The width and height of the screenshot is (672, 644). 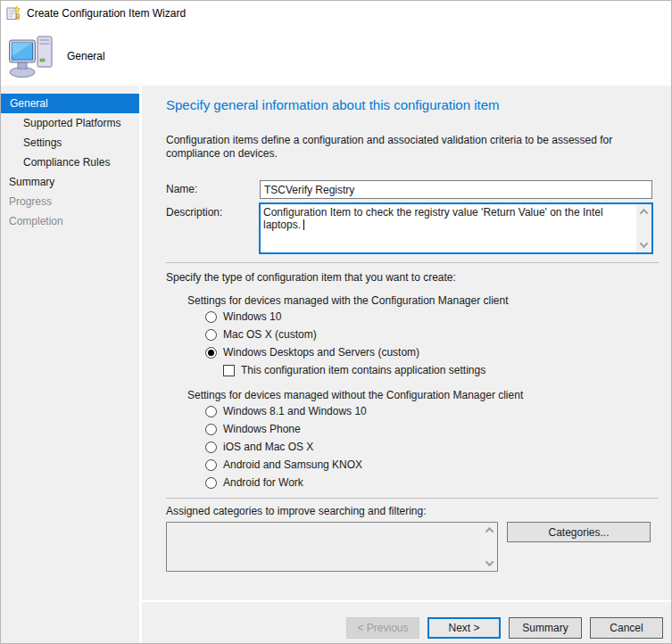 I want to click on radio-mac-os-x-custom: Mac OS X (custom), so click(x=431, y=334).